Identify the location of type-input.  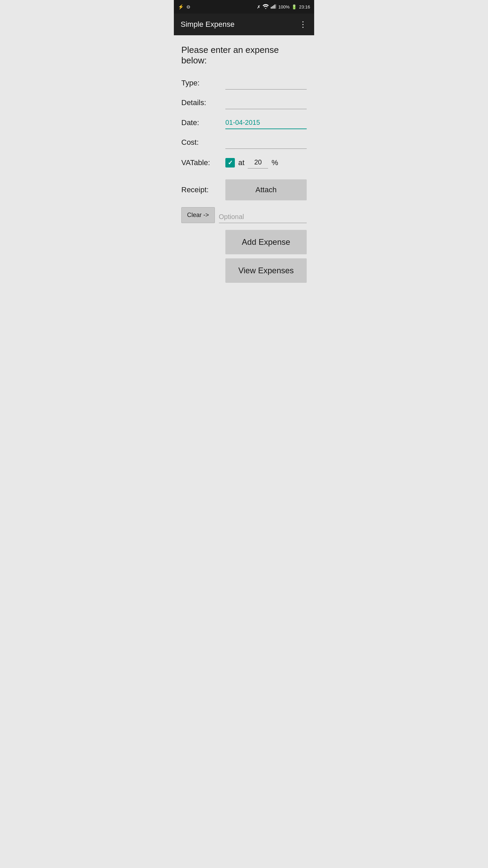
(266, 84).